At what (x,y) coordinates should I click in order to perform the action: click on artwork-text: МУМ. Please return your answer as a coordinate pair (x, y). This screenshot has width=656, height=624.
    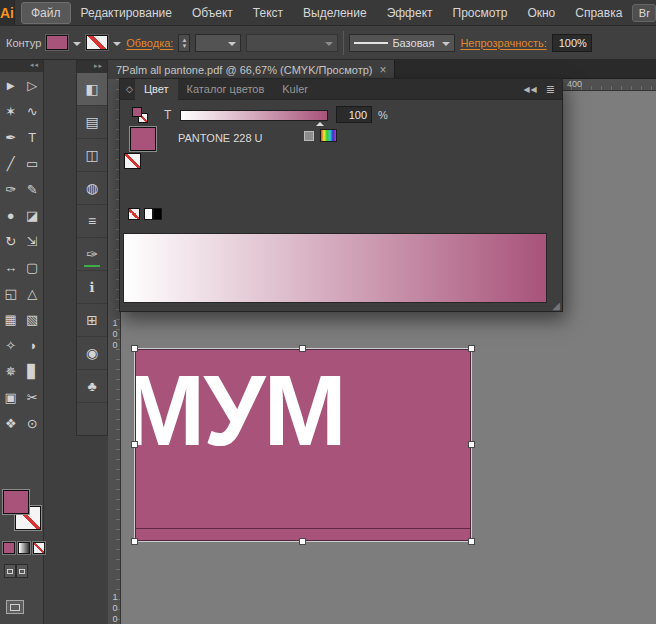
    Looking at the image, I should click on (240, 410).